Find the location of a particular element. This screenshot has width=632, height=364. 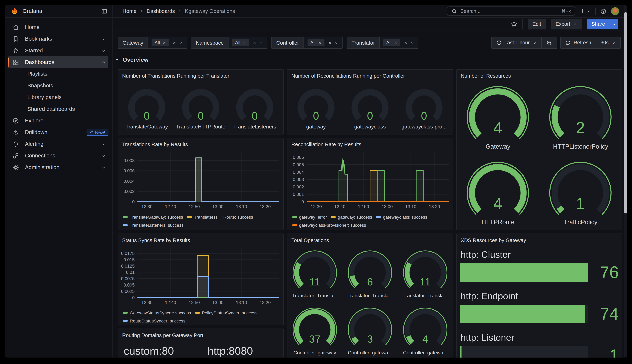

chart-legend: GatewayStatusSyncer: successPolicyStatus… is located at coordinates (201, 316).